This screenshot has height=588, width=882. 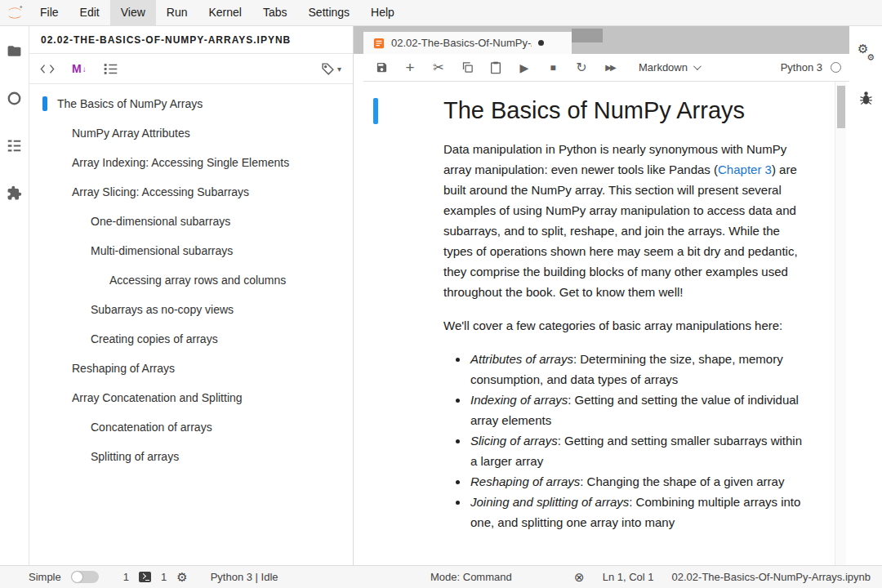 What do you see at coordinates (90, 13) in the screenshot?
I see `menu-item-edit: Edit` at bounding box center [90, 13].